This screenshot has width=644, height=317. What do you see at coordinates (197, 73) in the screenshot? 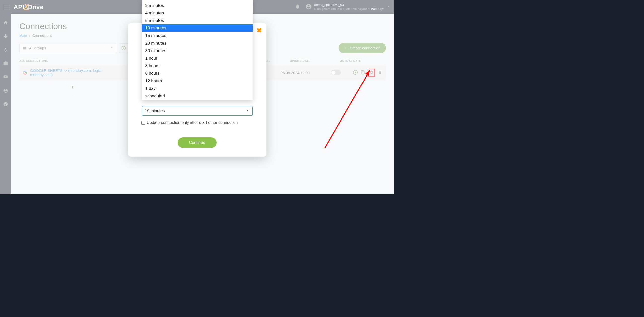
I see `dropdown-item: 6 hours` at bounding box center [197, 73].